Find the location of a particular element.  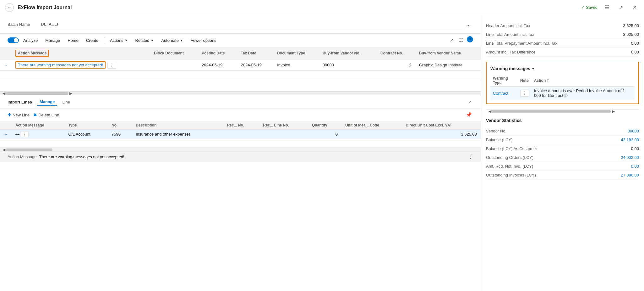

batch-dots-button: ... is located at coordinates (469, 24).